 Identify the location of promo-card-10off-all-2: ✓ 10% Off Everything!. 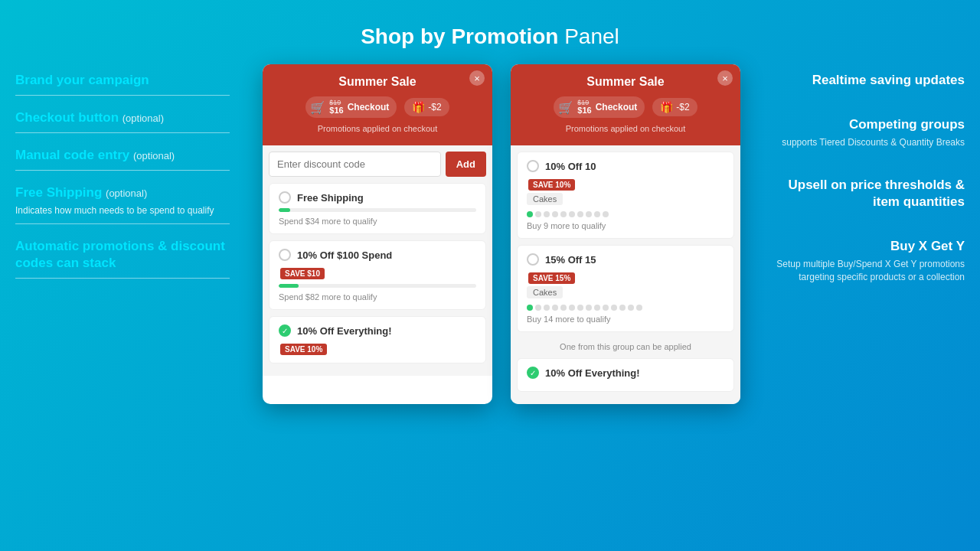
(626, 375).